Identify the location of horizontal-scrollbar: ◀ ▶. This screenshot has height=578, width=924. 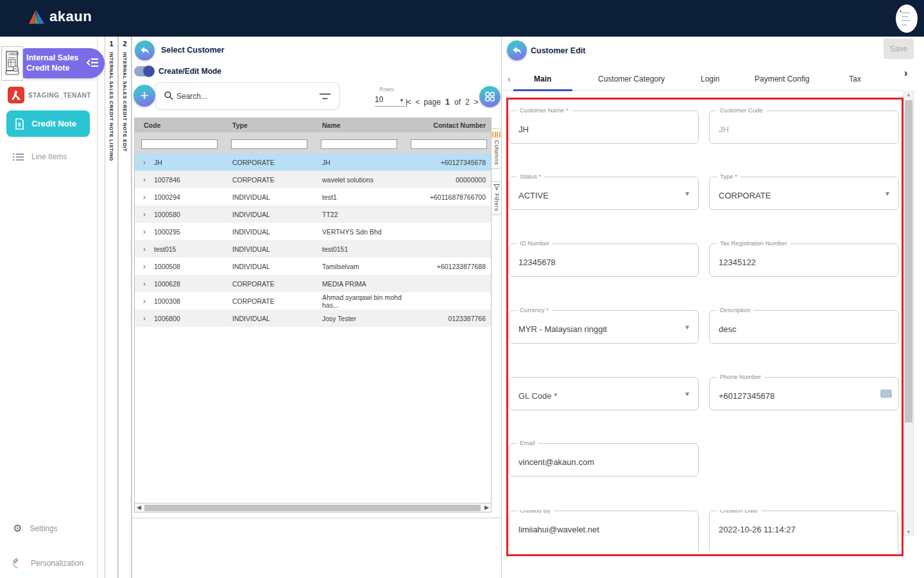
(313, 507).